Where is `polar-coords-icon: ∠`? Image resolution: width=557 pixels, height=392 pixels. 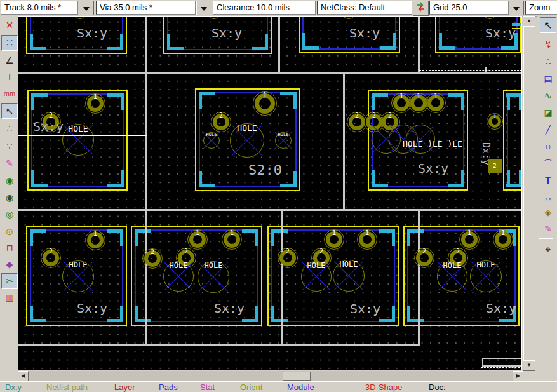
polar-coords-icon: ∠ is located at coordinates (10, 60).